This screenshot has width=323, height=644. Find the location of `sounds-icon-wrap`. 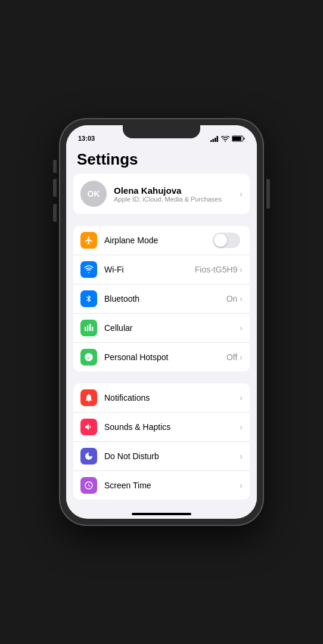

sounds-icon-wrap is located at coordinates (89, 427).